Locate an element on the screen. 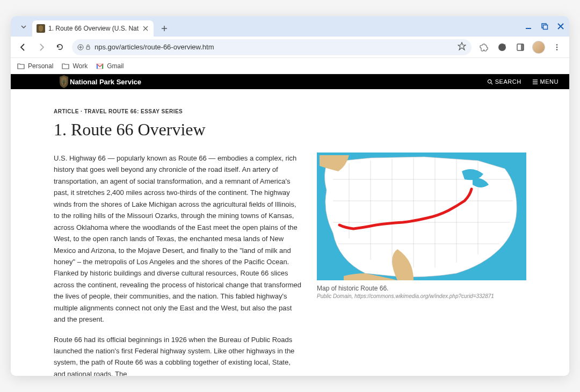 The image size is (580, 392). nps-header-bar: National Park Service SEARCH MENU is located at coordinates (290, 82).